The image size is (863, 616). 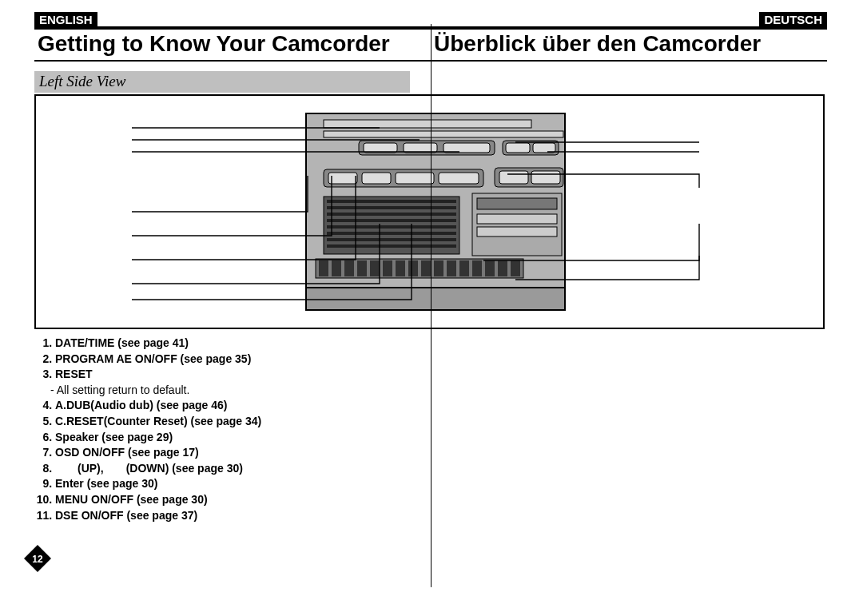 I want to click on item-3: RESET - All setting return to default., so click(x=235, y=382).